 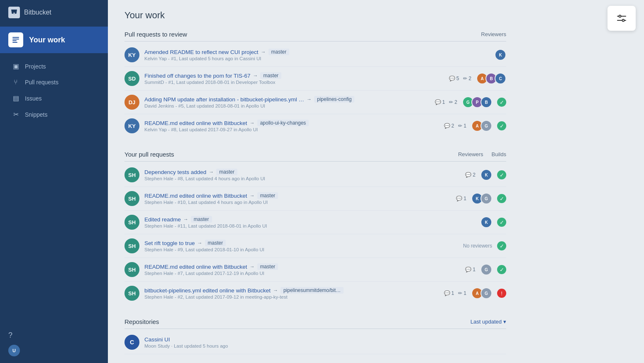 I want to click on no-reviewers-label: No reviewers, so click(x=478, y=246).